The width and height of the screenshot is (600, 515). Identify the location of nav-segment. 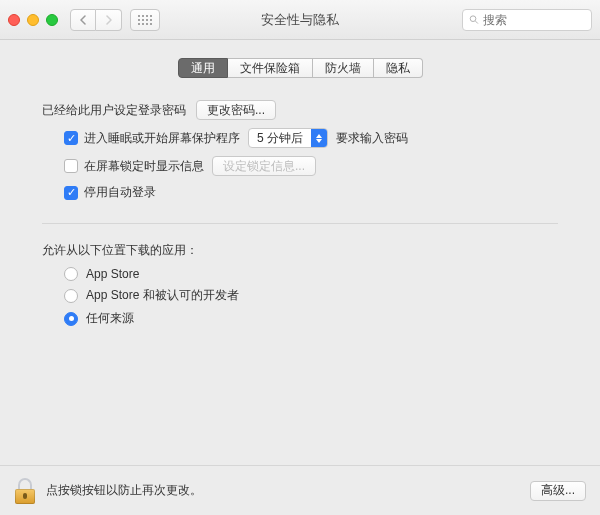
(96, 20).